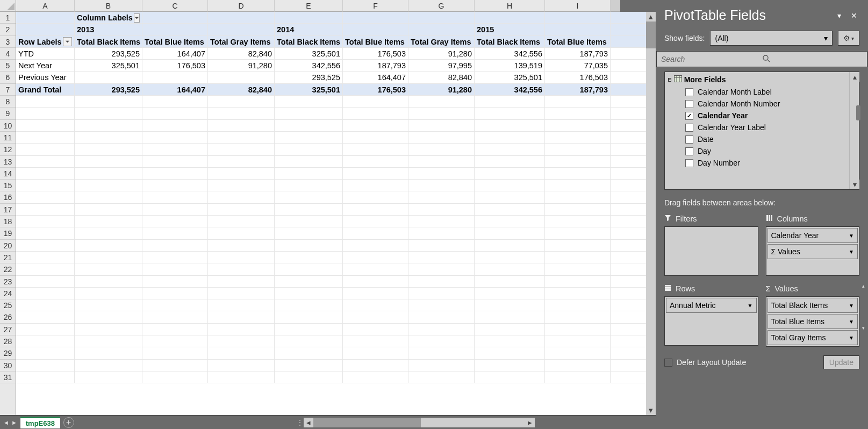  I want to click on row-header-26: 26, so click(8, 317).